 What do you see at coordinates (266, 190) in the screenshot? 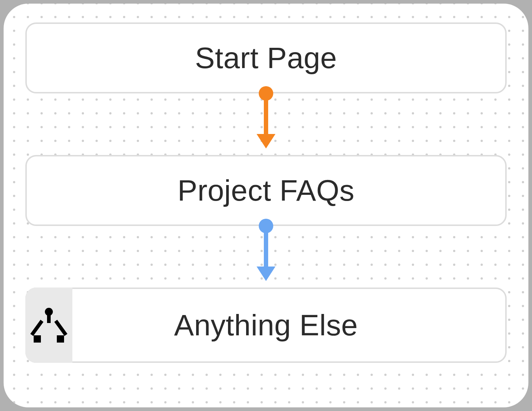
I see `node-project-faqs-label: Project FAQs` at bounding box center [266, 190].